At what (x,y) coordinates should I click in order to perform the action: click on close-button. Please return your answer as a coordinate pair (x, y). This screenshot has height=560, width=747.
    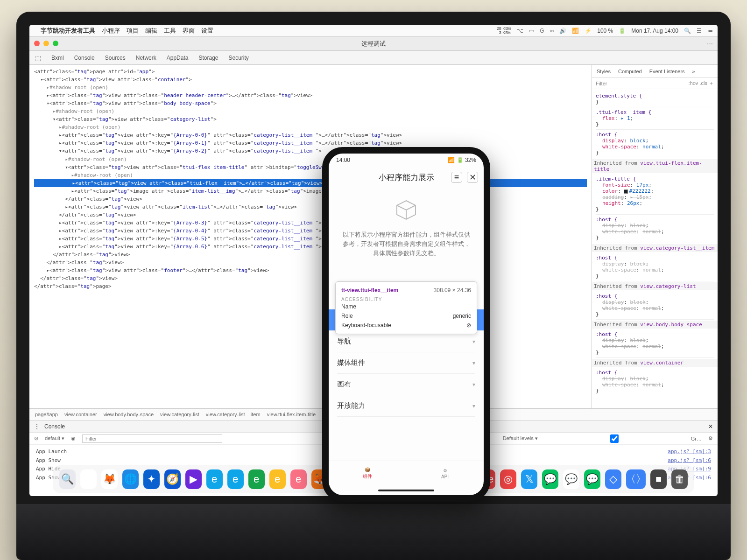
    Looking at the image, I should click on (37, 43).